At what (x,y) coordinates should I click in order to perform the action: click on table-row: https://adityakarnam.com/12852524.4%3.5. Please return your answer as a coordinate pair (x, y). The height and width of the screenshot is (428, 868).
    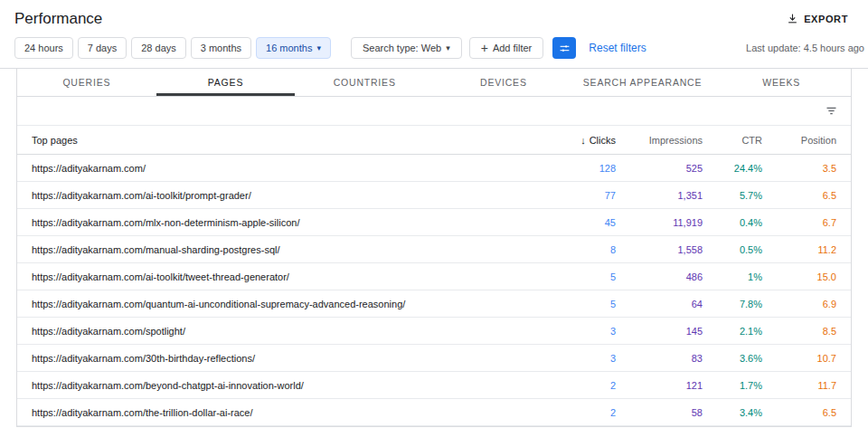
    Looking at the image, I should click on (434, 168).